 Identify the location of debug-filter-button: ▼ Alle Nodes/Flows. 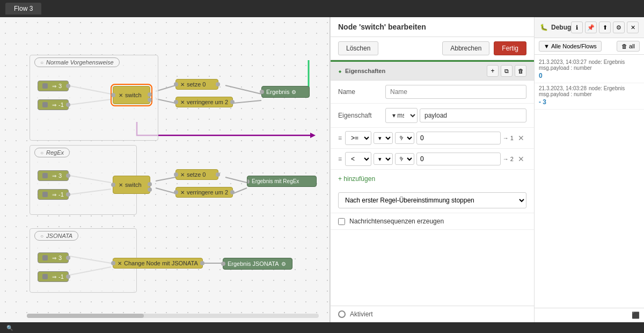
(570, 46).